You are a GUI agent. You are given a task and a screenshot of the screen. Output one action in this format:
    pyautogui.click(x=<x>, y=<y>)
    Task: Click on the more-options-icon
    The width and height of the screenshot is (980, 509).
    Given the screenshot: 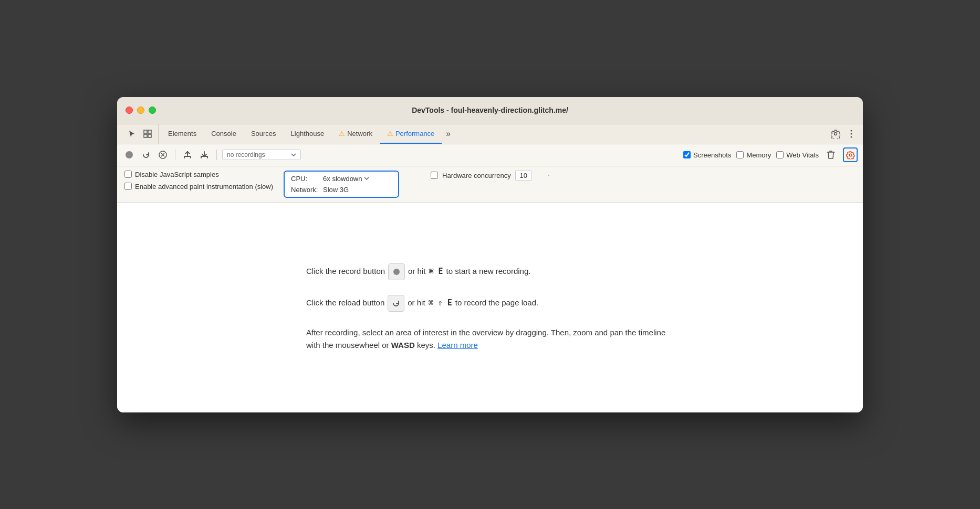 What is the action you would take?
    pyautogui.click(x=851, y=134)
    